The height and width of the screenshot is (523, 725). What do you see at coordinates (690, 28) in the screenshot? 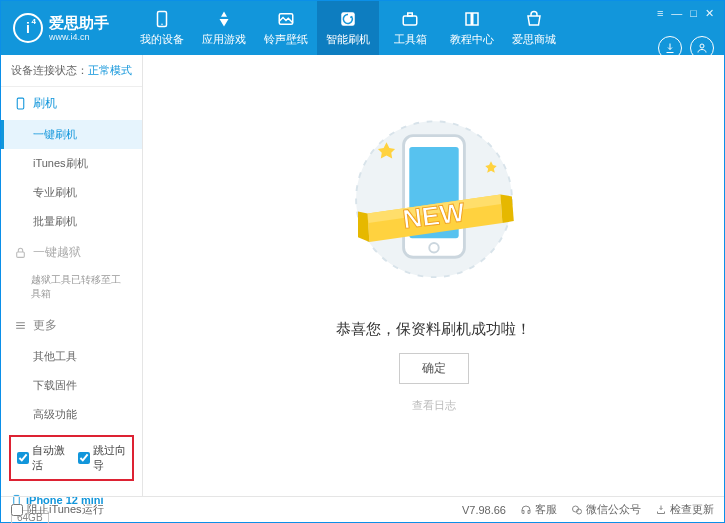
I see `titlebar-right: ≡ — □ ✕` at bounding box center [690, 28].